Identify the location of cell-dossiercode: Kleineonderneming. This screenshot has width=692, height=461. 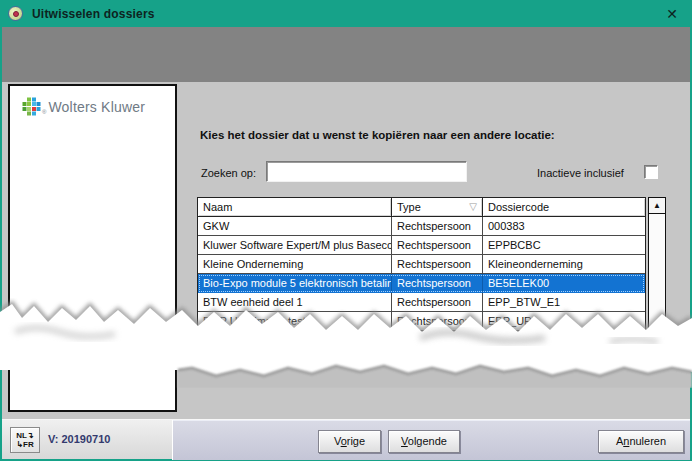
(564, 264).